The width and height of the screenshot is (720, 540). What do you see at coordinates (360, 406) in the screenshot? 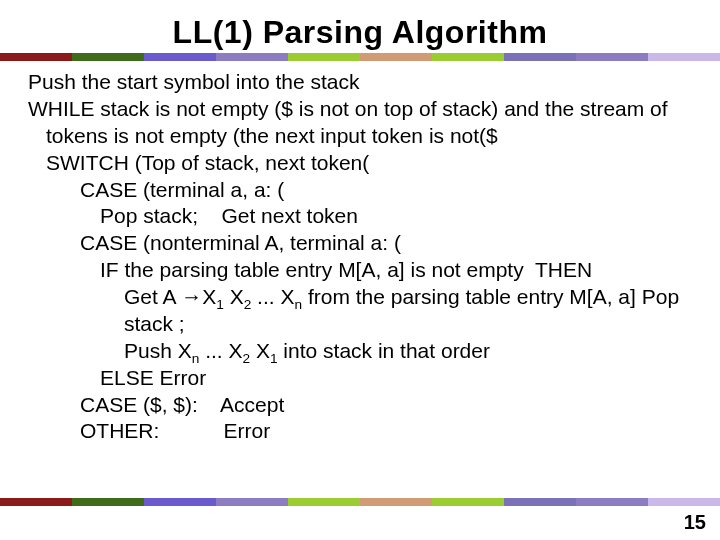
I see `algo-line: CASE ($, $): Accept` at bounding box center [360, 406].